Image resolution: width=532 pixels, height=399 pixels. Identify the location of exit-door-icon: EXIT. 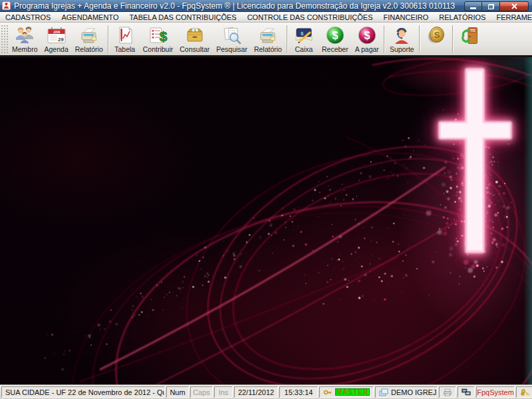
(469, 35).